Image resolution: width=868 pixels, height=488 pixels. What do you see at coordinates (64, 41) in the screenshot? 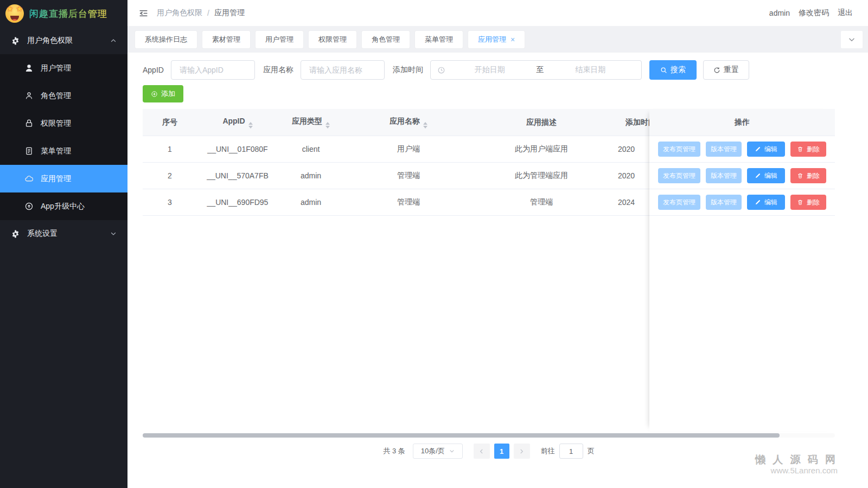
I see `sidebar-group-user-role-permission: 用户角色权限` at bounding box center [64, 41].